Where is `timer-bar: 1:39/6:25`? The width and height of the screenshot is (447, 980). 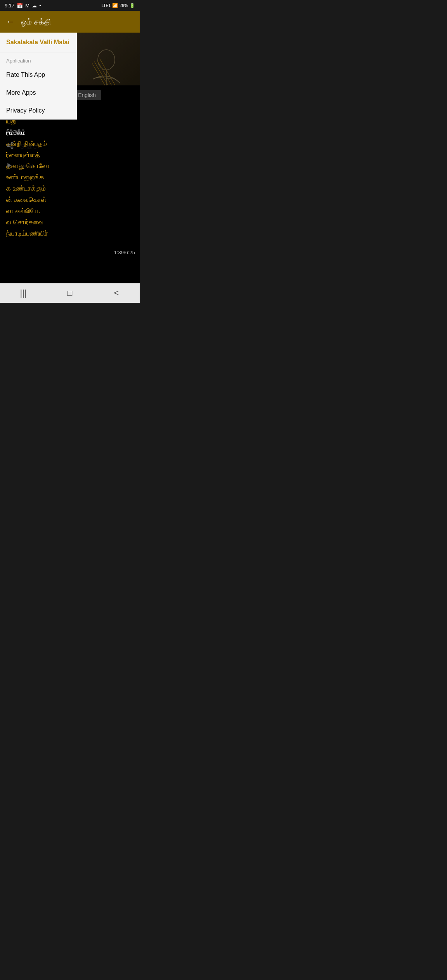
timer-bar: 1:39/6:25 is located at coordinates (70, 252).